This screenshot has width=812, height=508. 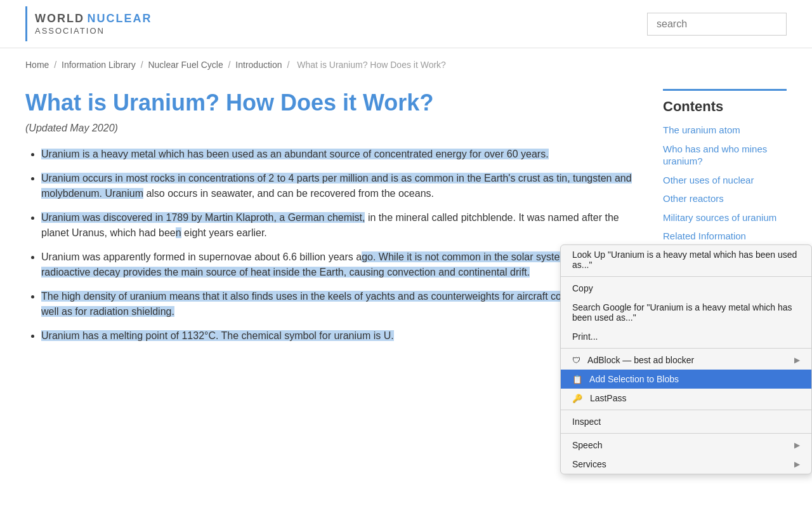 What do you see at coordinates (724, 130) in the screenshot?
I see `sidebar-link-uranium-atom: The uranium atom` at bounding box center [724, 130].